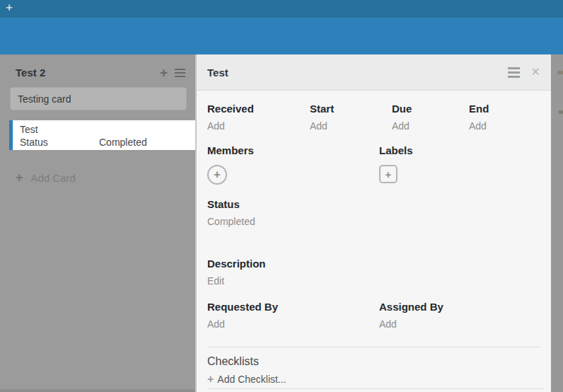 The height and width of the screenshot is (392, 563). Describe the element at coordinates (373, 72) in the screenshot. I see `card-detail-header: Test ✕` at that location.